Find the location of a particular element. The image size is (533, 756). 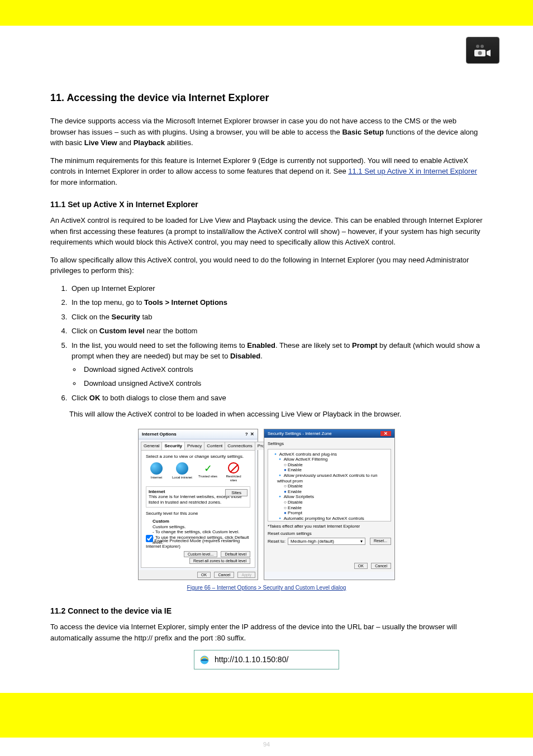

ban-icon is located at coordinates (234, 468).